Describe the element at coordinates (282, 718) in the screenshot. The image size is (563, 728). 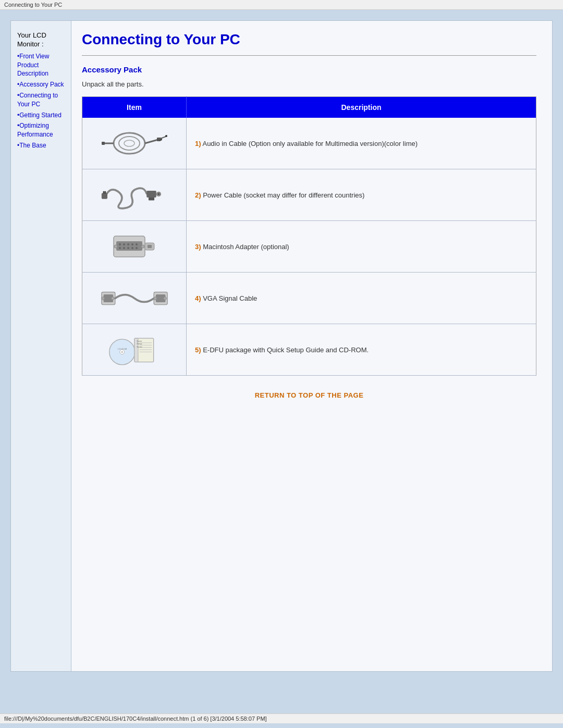
I see `status-bar: file:///D|/My%20documents/dfu/B2C/ENGLIS…` at that location.